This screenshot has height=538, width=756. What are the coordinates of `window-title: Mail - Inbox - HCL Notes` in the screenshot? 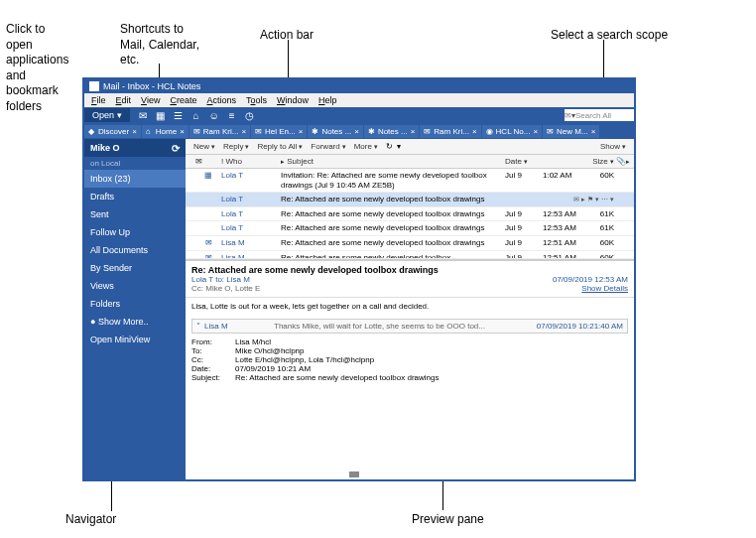 It's located at (152, 86).